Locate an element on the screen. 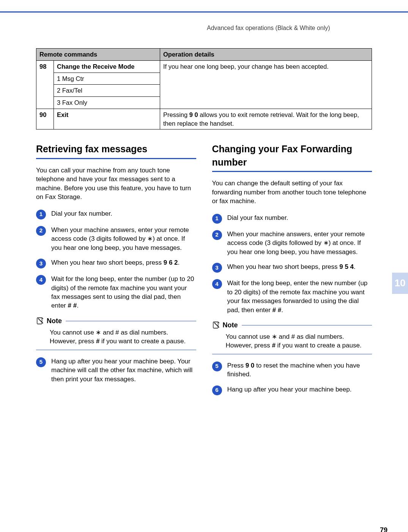 This screenshot has width=408, height=532. right-step-4-bold: # # is located at coordinates (277, 310).